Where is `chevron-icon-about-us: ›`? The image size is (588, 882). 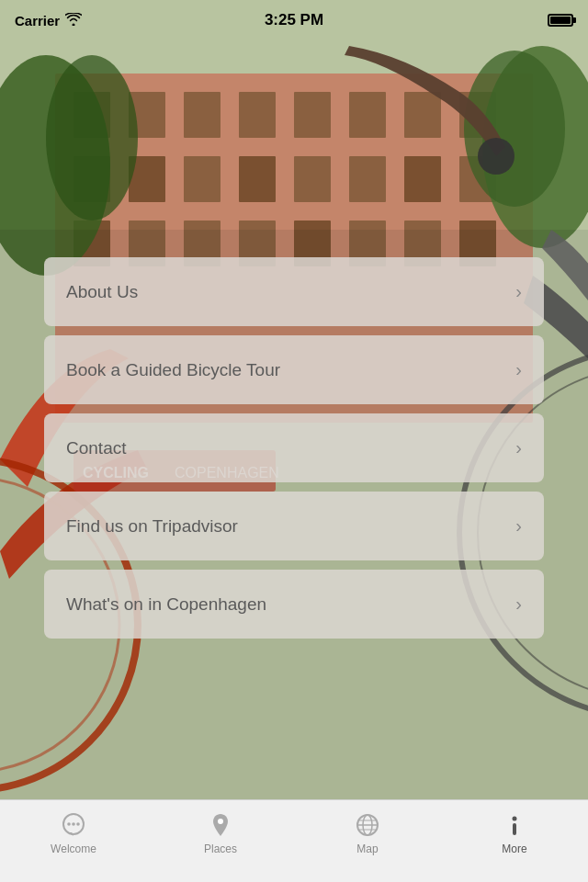 chevron-icon-about-us: › is located at coordinates (518, 292).